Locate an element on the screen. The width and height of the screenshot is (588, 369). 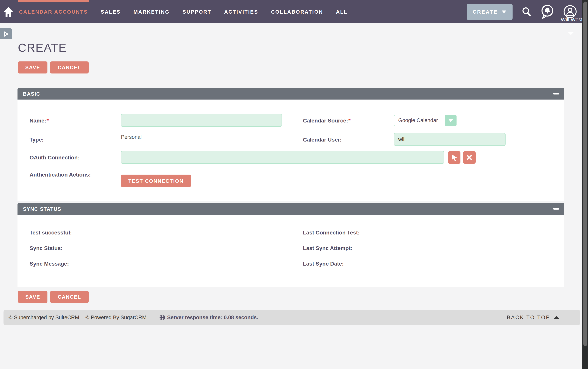
notifications-icon is located at coordinates (547, 12).